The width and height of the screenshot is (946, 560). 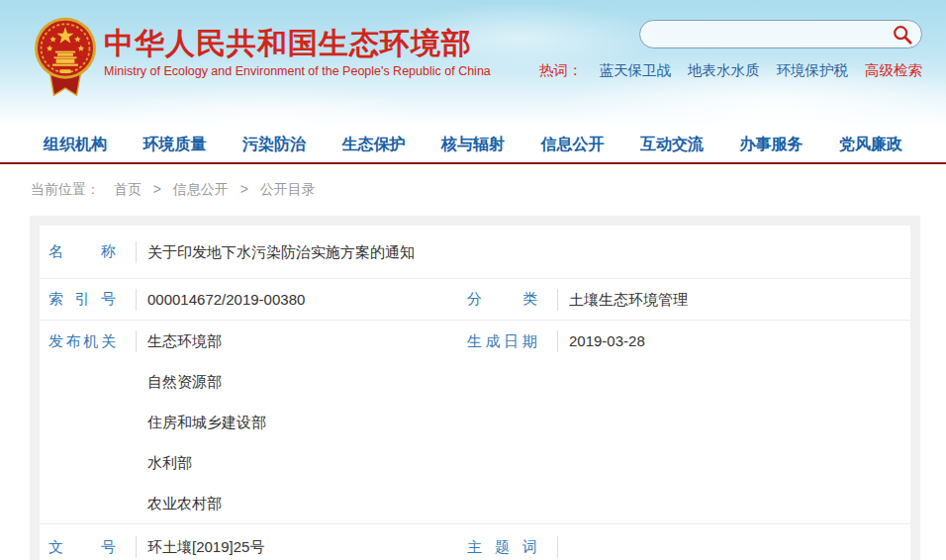 What do you see at coordinates (768, 34) in the screenshot?
I see `search-input` at bounding box center [768, 34].